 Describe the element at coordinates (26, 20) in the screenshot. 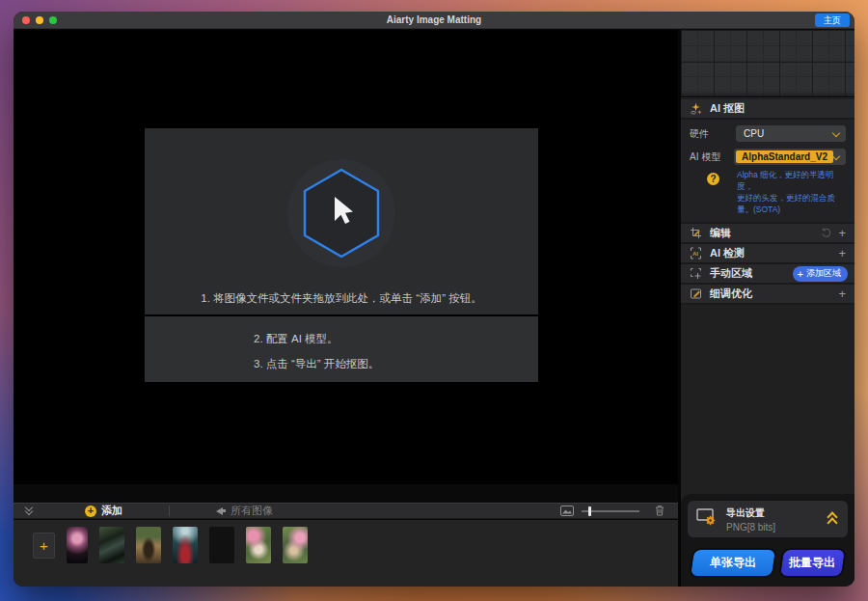

I see `close-window-button` at that location.